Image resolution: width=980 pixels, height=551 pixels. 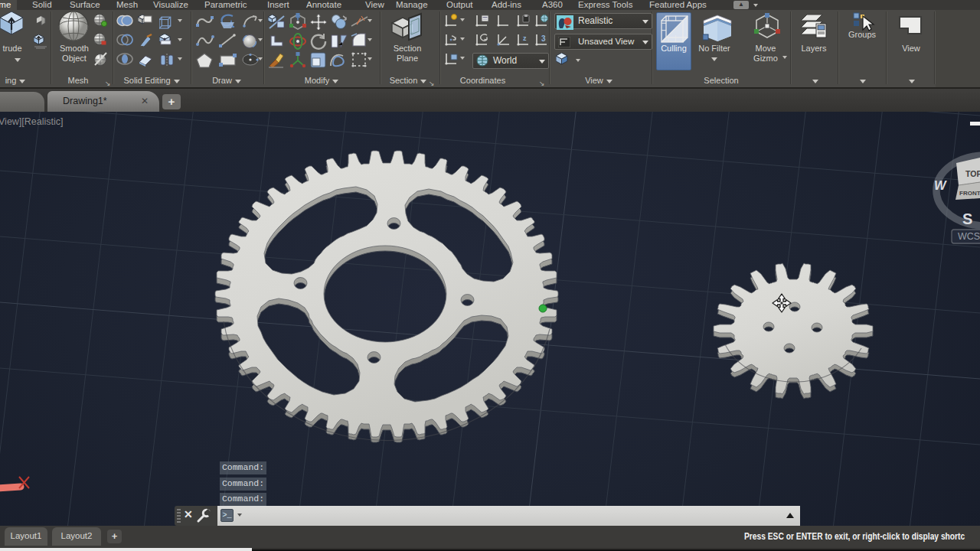 What do you see at coordinates (940, 185) in the screenshot?
I see `svg-text: W` at bounding box center [940, 185].